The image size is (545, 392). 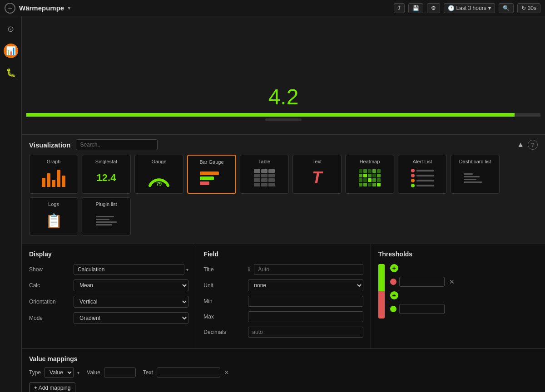 What do you see at coordinates (382, 291) in the screenshot?
I see `threshold-color-bar` at bounding box center [382, 291].